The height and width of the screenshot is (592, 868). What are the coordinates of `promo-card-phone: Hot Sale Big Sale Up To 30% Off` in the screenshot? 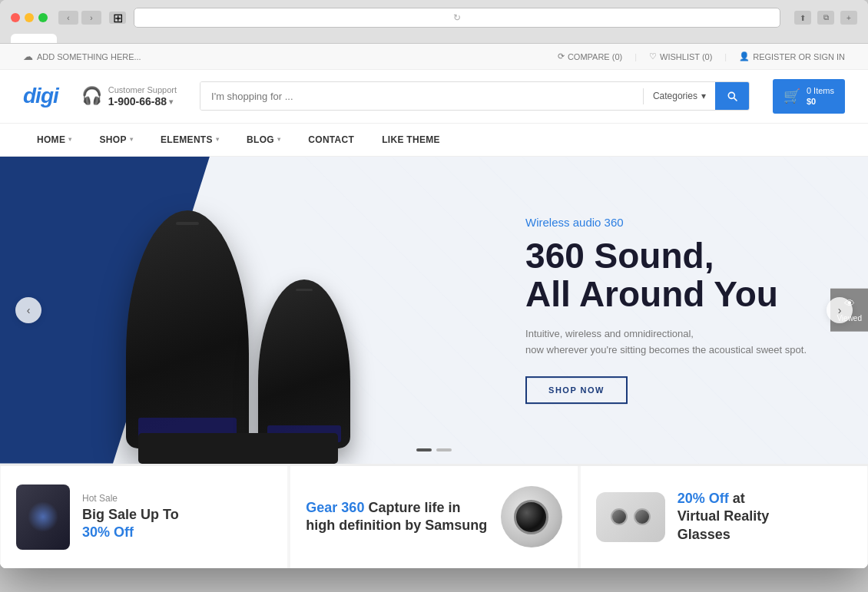 It's located at (144, 518).